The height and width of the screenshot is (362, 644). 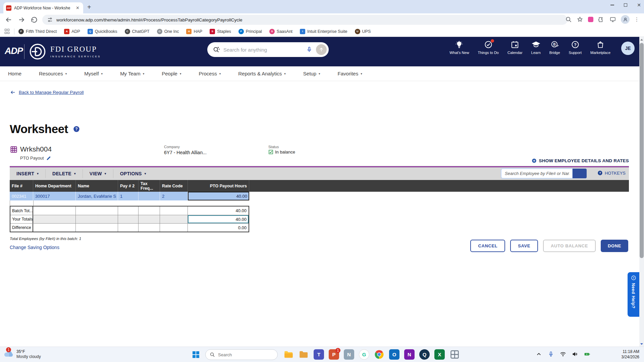 What do you see at coordinates (243, 355) in the screenshot?
I see `taskbar-search-input` at bounding box center [243, 355].